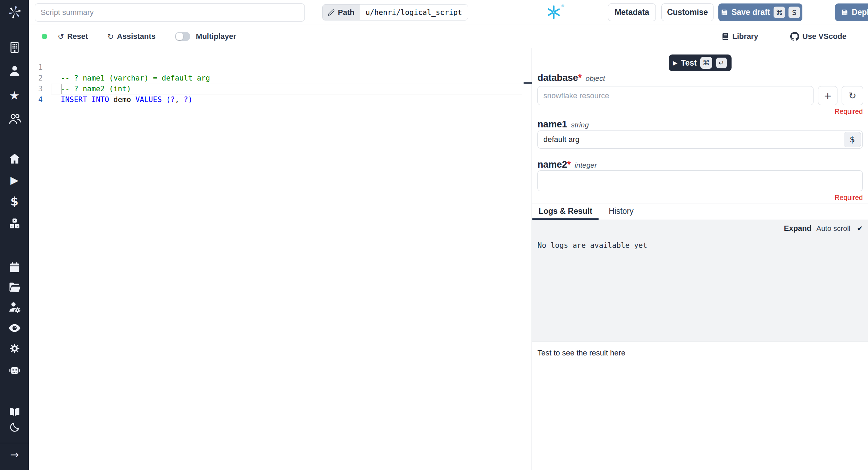 The image size is (868, 470). What do you see at coordinates (700, 281) in the screenshot?
I see `logs-panel: Expand Auto scroll ✔ No logs are availab…` at bounding box center [700, 281].